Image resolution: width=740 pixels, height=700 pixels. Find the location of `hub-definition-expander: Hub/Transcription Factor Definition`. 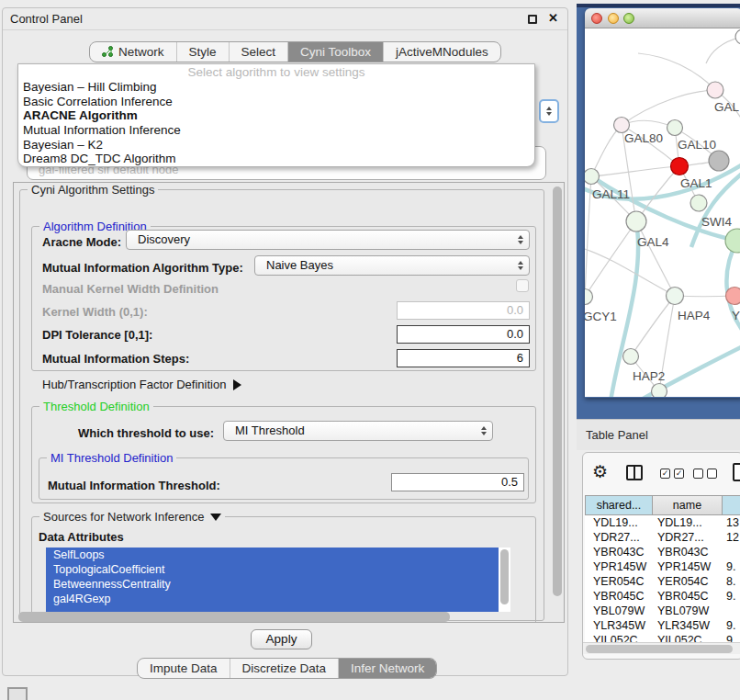

hub-definition-expander: Hub/Transcription Factor Definition is located at coordinates (141, 384).